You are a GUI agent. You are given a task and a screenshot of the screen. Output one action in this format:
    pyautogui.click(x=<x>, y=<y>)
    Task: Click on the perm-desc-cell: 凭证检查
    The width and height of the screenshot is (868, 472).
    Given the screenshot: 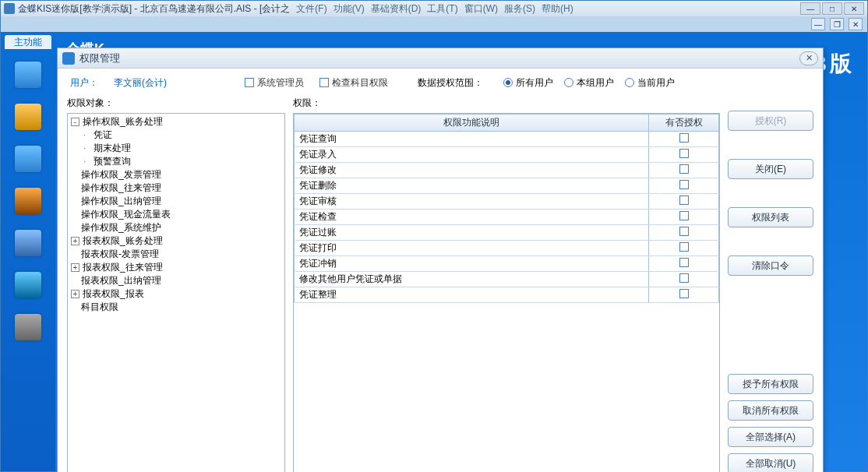 What is the action you would take?
    pyautogui.click(x=472, y=217)
    